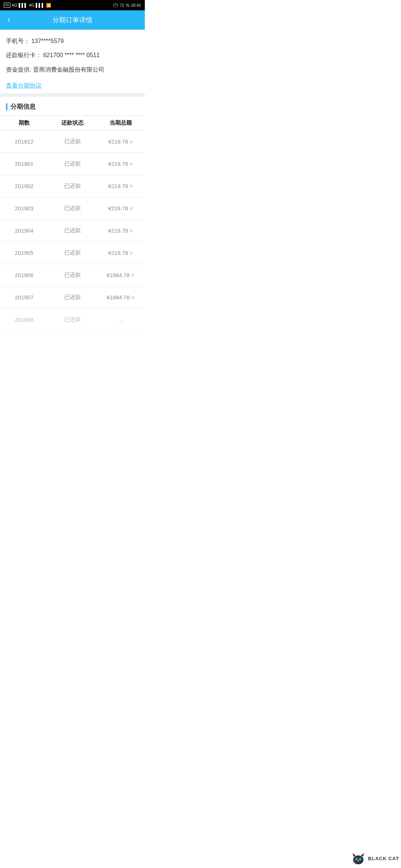 Image resolution: width=401 pixels, height=868 pixels. What do you see at coordinates (72, 231) in the screenshot?
I see `table-row: 201904已还款¥219.78∨` at bounding box center [72, 231].